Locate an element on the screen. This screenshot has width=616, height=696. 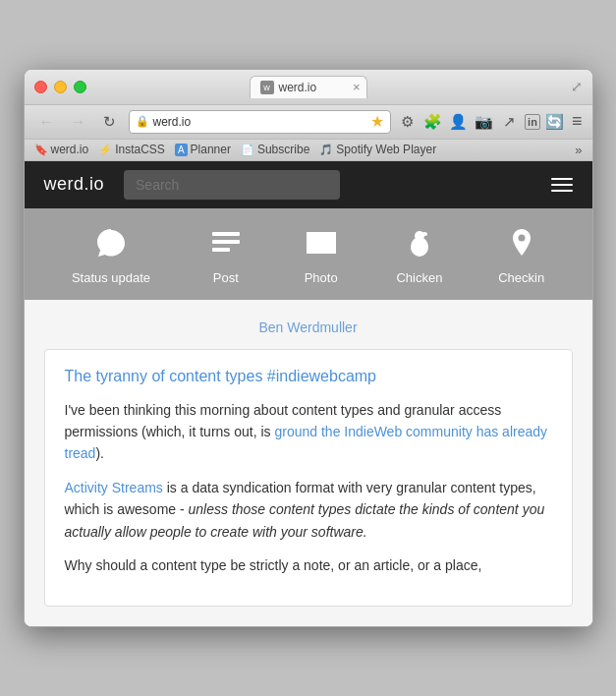
bookmark-subscribe-label: Subscribe is located at coordinates (283, 149).